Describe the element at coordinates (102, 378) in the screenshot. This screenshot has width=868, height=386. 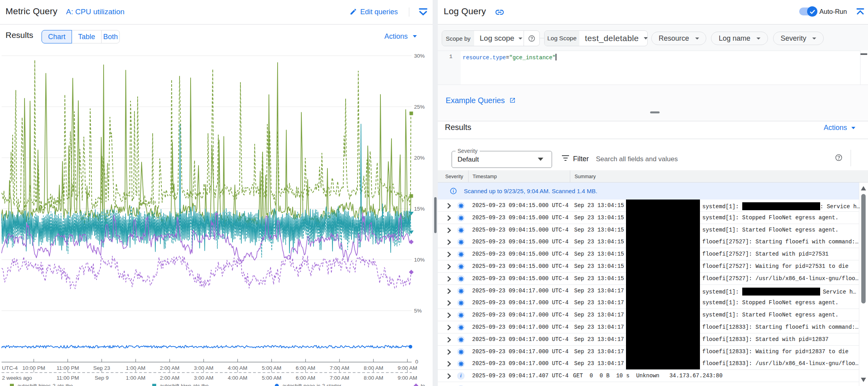
I see `svg-text: Sep 9` at that location.